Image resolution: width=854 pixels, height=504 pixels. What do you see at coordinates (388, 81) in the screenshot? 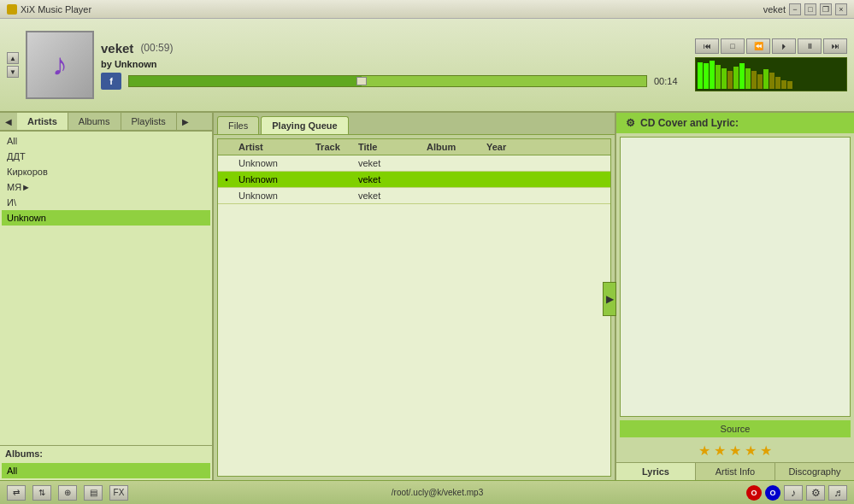
I see `progress-bar` at bounding box center [388, 81].